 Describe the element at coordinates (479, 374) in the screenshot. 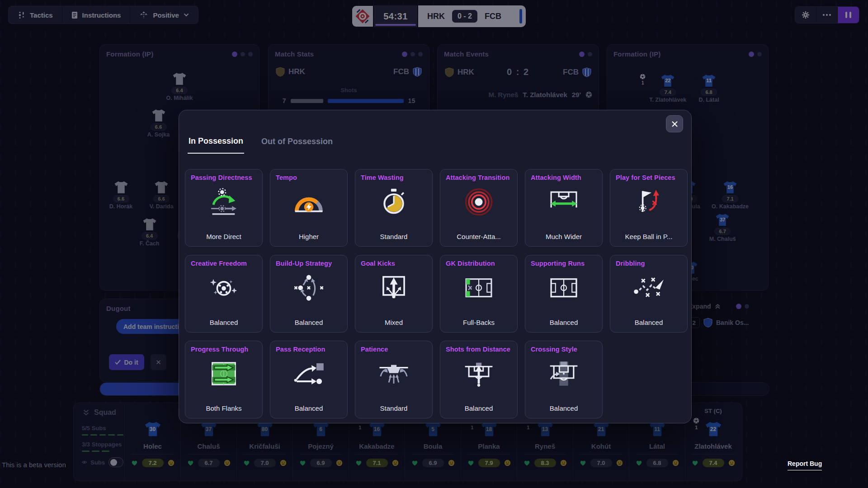

I see `shots-distance-icon` at that location.